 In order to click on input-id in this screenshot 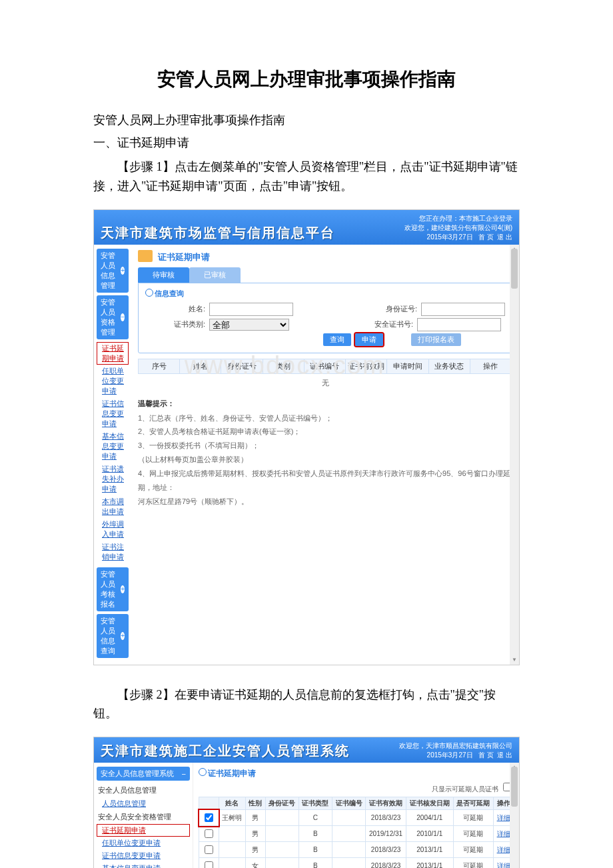, I will do `click(463, 309)`.